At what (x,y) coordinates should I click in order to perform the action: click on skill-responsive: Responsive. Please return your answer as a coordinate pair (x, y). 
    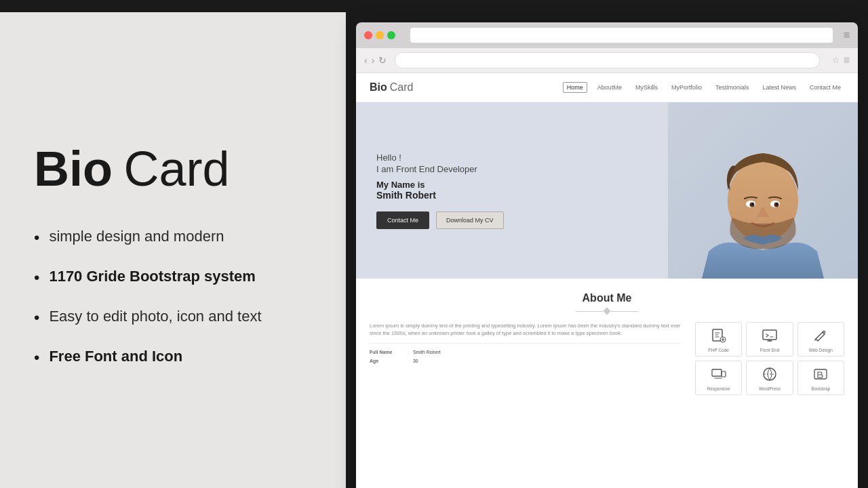
    Looking at the image, I should click on (719, 378).